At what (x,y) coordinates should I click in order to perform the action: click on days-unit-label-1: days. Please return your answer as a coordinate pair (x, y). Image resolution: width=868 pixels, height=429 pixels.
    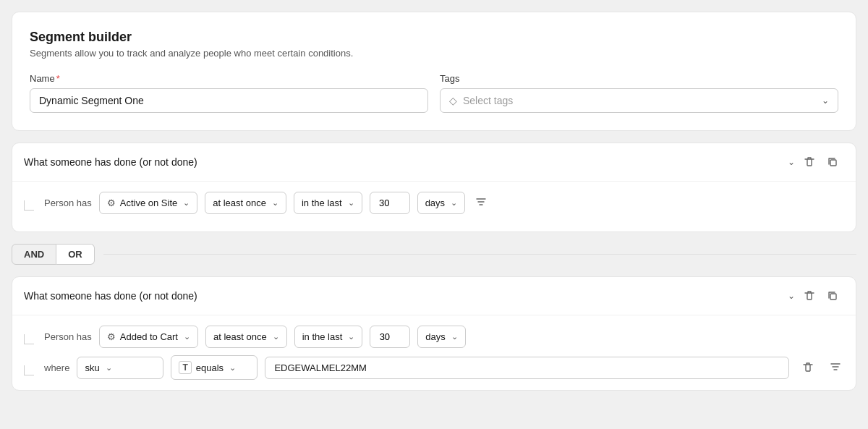
    Looking at the image, I should click on (435, 203).